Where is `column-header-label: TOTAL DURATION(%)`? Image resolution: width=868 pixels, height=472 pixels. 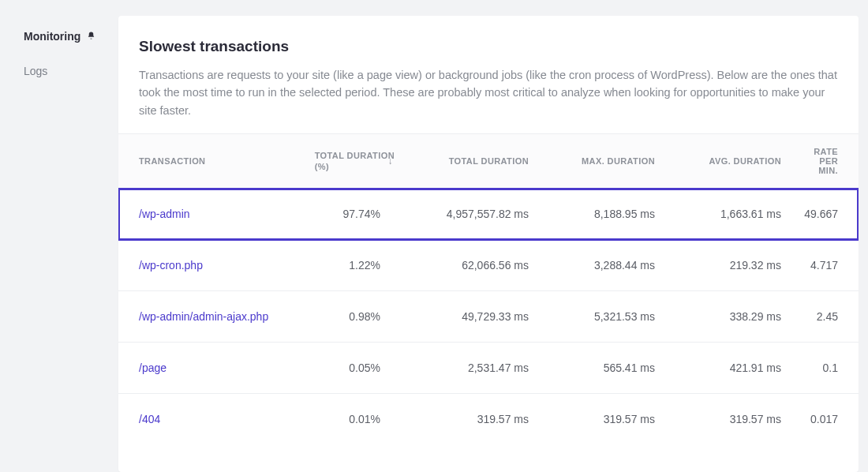 column-header-label: TOTAL DURATION(%) is located at coordinates (355, 161).